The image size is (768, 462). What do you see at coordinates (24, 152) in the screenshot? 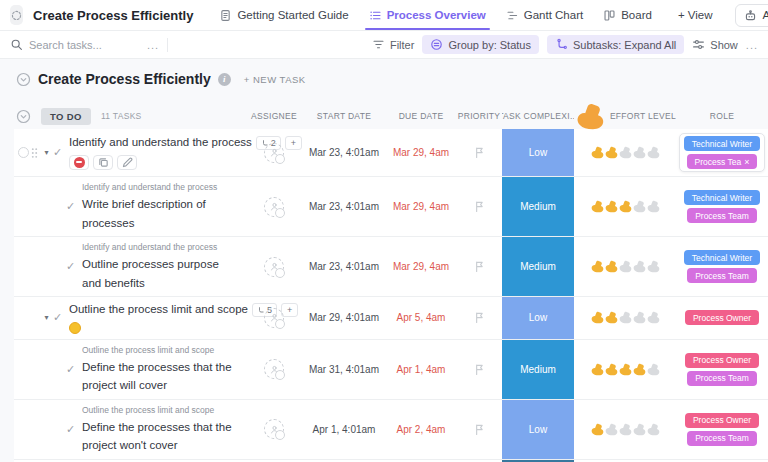
I see `row-select-circle` at bounding box center [24, 152].